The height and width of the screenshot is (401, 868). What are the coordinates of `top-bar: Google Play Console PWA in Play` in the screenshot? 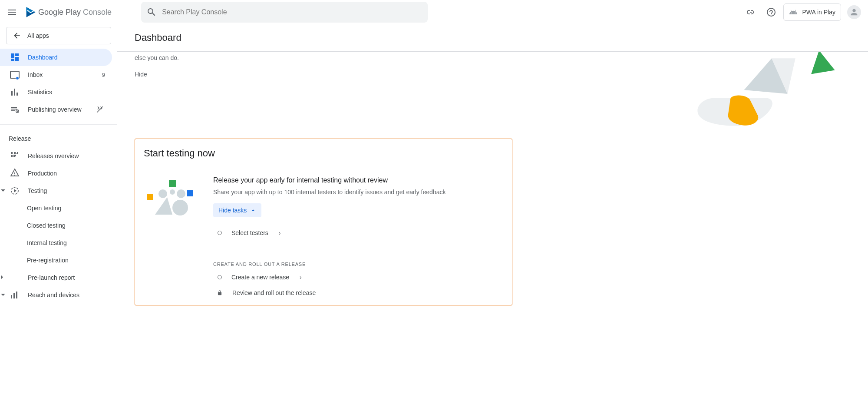 It's located at (434, 12).